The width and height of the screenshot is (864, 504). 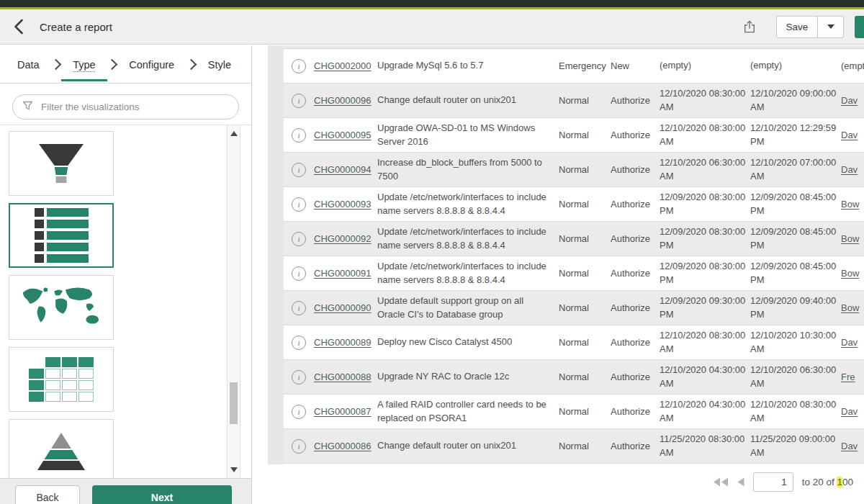 I want to click on short-description-cell: A failed RAID controller card needs to b…, so click(x=468, y=411).